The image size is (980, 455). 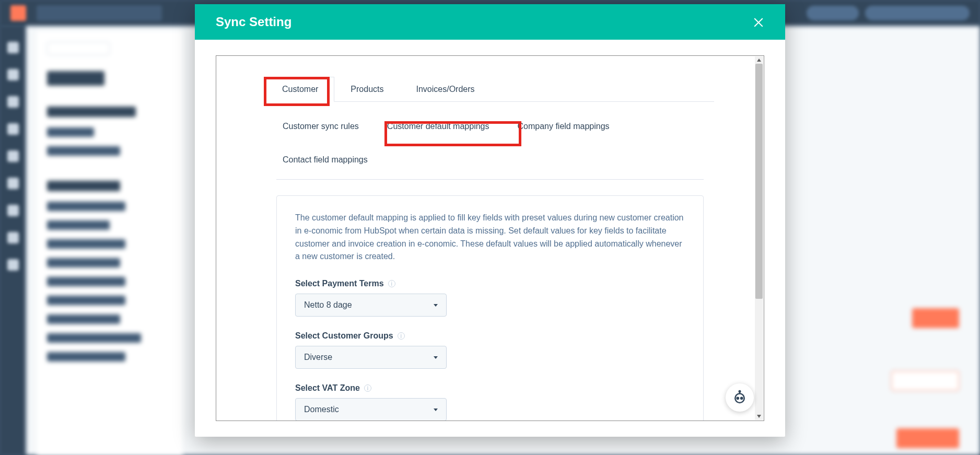 I want to click on select-customer-groups: Diverse, so click(x=371, y=357).